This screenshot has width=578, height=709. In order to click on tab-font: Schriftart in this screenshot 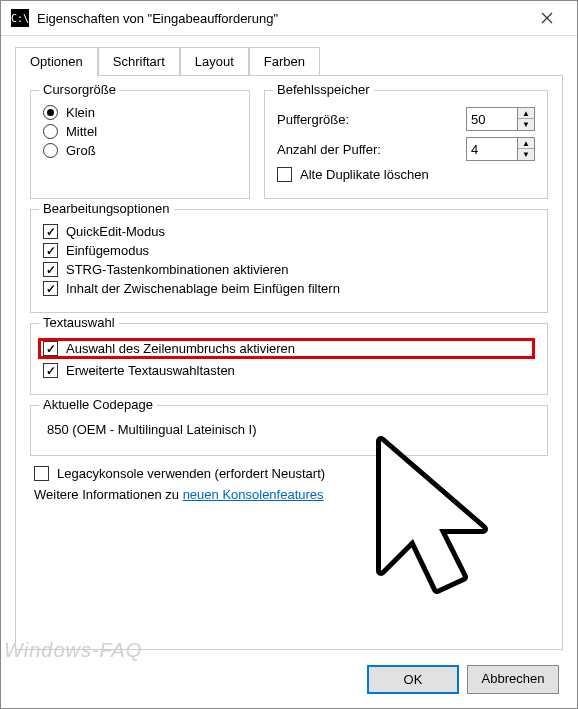, I will do `click(139, 62)`.